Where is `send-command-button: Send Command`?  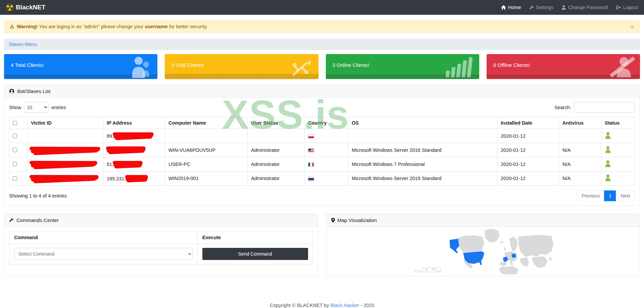
send-command-button: Send Command is located at coordinates (255, 254).